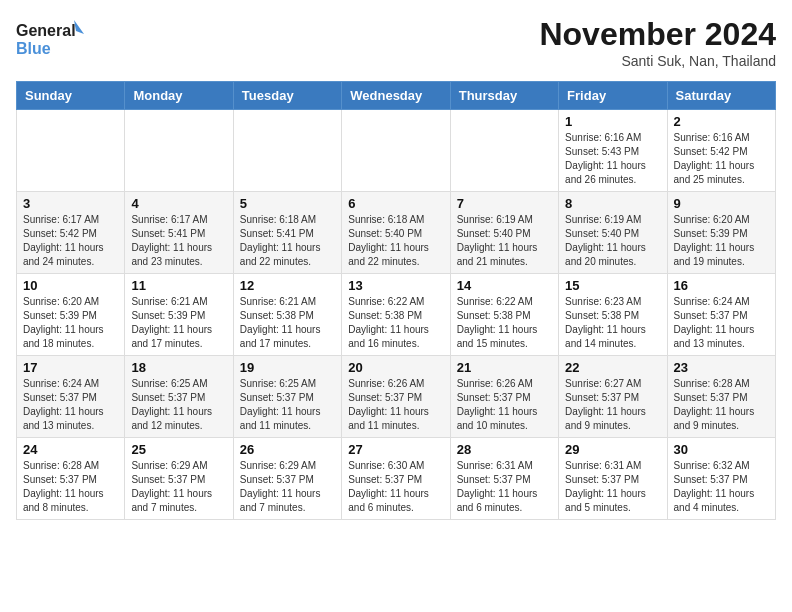 The height and width of the screenshot is (612, 792). I want to click on calendar-cell: 28Sunrise: 6:31 AMSunset: 5:37 PMDayligh…, so click(504, 479).